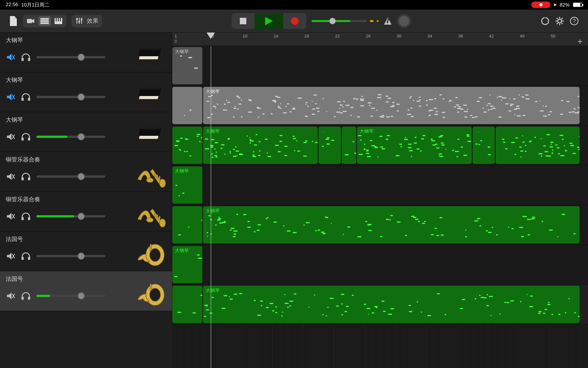 This screenshot has height=368, width=588. I want to click on play-button, so click(269, 21).